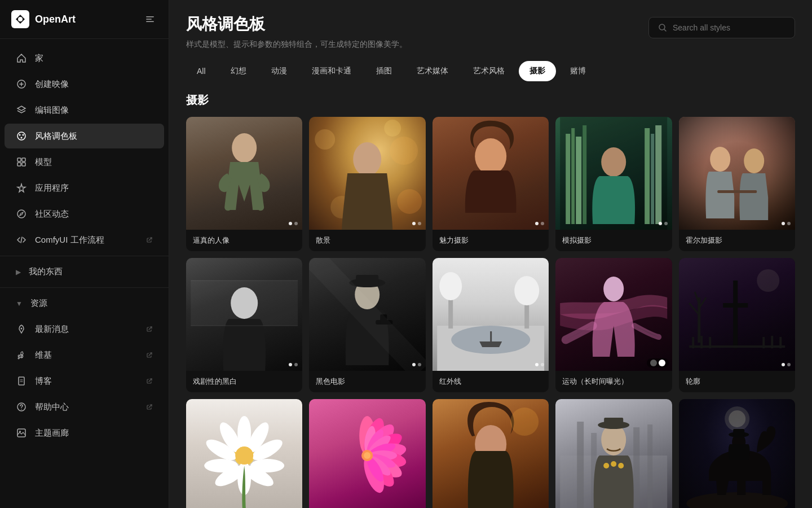 Image resolution: width=812 pixels, height=508 pixels. I want to click on compass-icon, so click(21, 214).